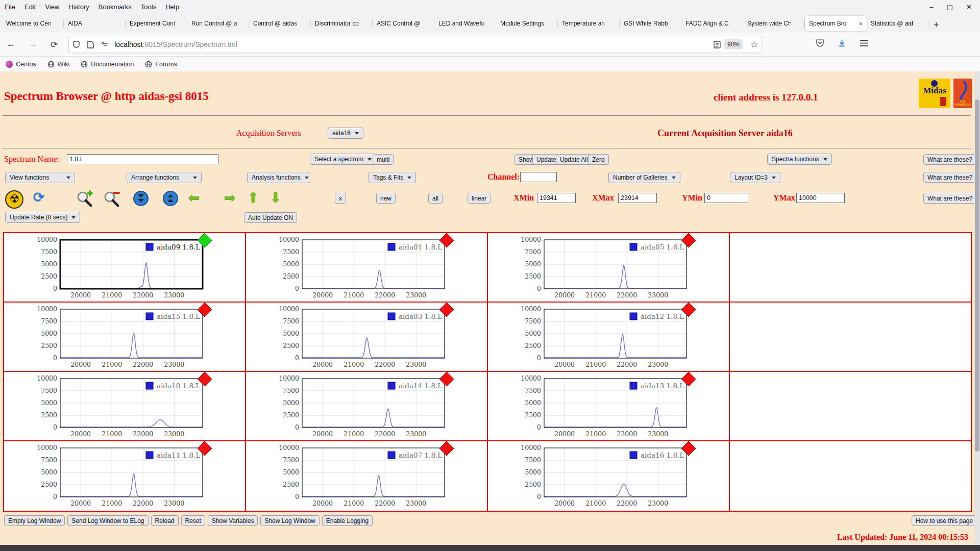  Describe the element at coordinates (164, 178) in the screenshot. I see `arrange-functions-select: Arrange functions` at that location.